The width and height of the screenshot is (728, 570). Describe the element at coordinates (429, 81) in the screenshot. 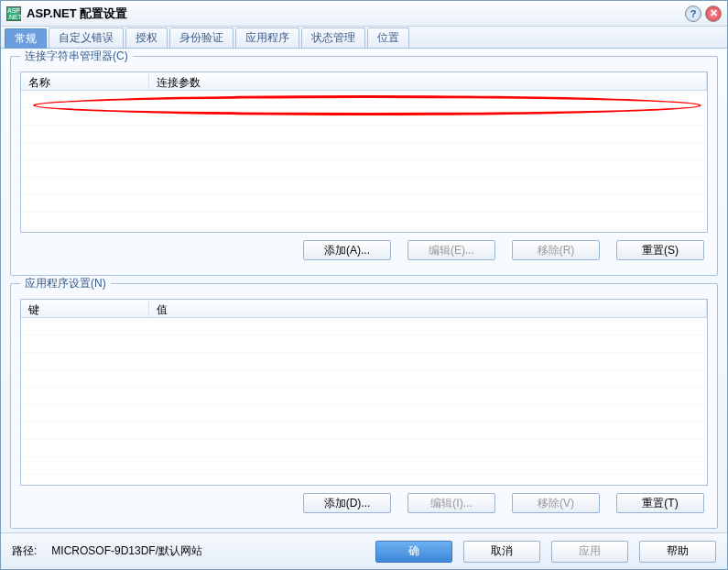

I see `col-param: 连接参数` at that location.